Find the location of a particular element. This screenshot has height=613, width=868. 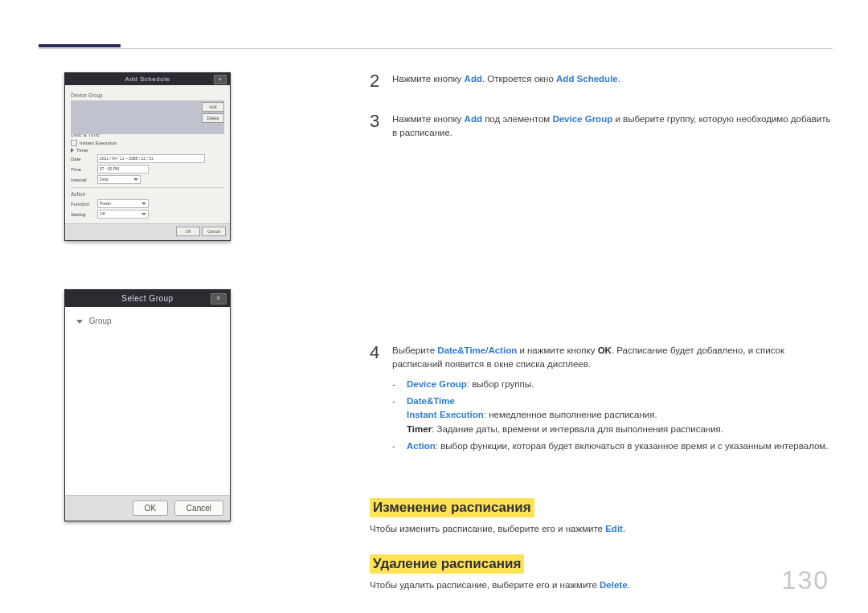

step-2-text-b: . Откроется окно is located at coordinates (519, 79).